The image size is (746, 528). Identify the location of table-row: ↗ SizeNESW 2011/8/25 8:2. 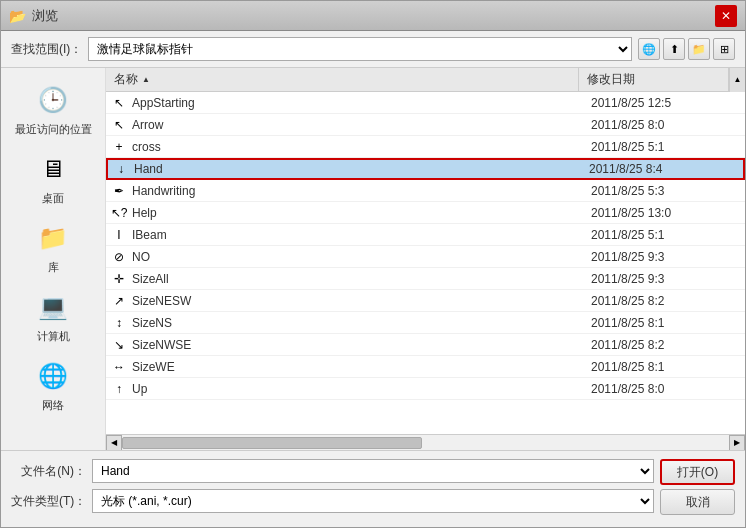
(426, 301).